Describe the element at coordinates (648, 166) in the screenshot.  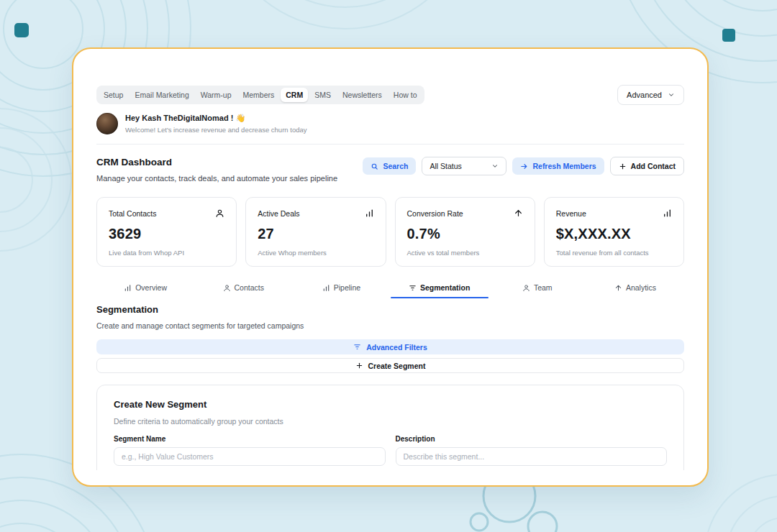
I see `add-contact-button: Add Contact` at that location.